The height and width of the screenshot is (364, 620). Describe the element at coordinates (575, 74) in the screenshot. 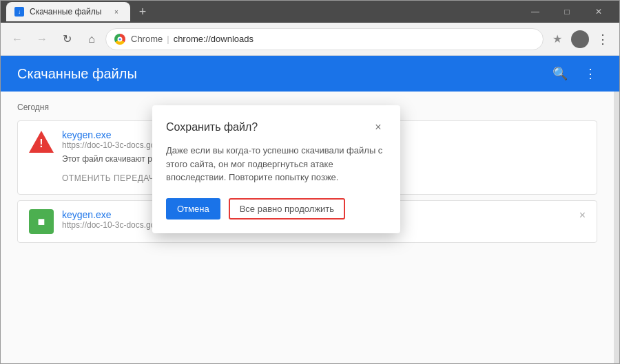

I see `header-actions: 🔍 ⋮` at that location.